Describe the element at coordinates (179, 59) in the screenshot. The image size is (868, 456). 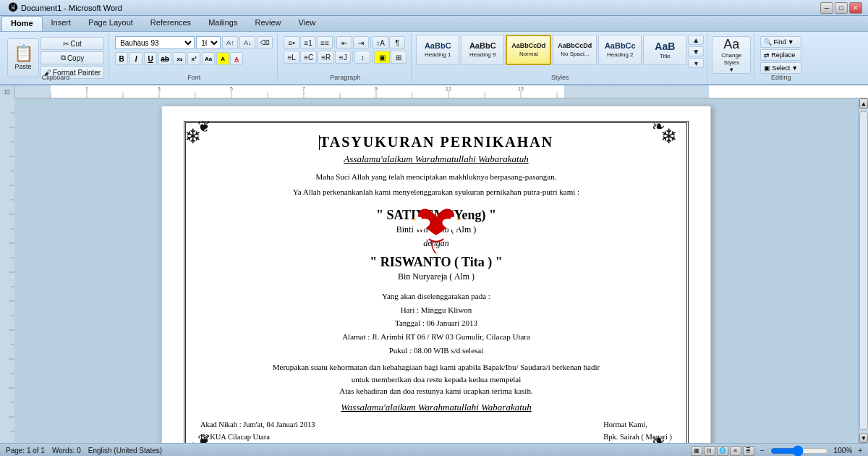
I see `subscript-button: x₂` at that location.